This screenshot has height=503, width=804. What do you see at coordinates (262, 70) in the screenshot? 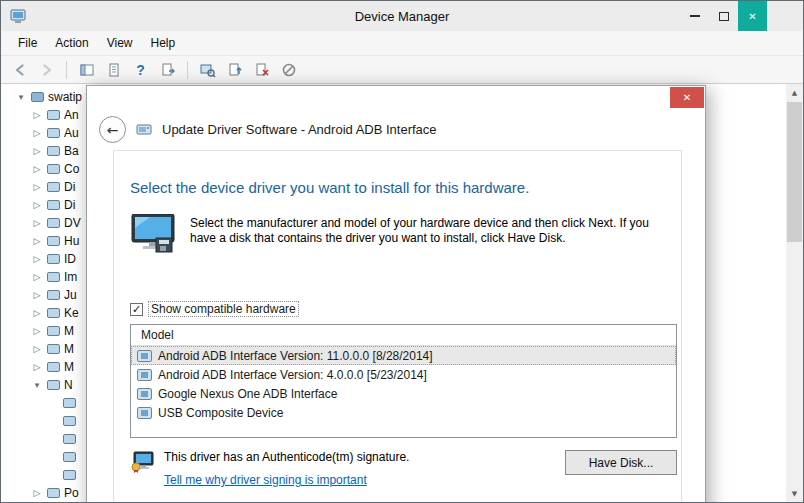
I see `uninstall-icon` at bounding box center [262, 70].